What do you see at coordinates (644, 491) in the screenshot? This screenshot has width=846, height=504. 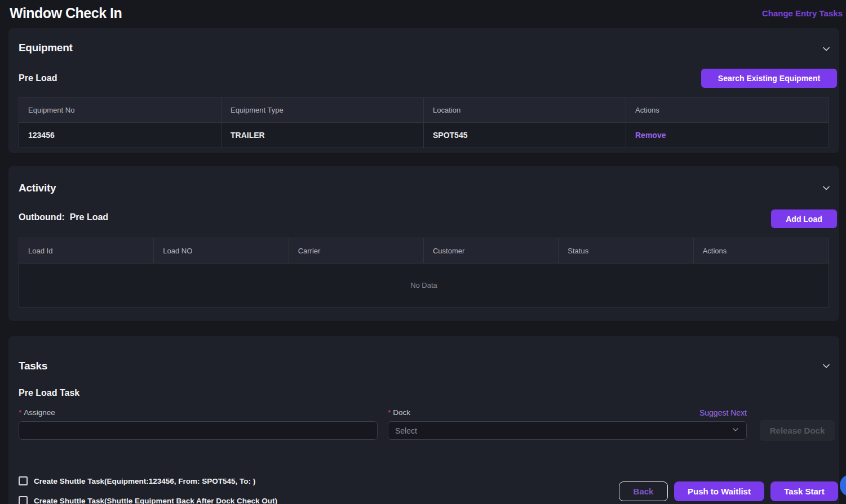 I see `back-button: Back` at bounding box center [644, 491].